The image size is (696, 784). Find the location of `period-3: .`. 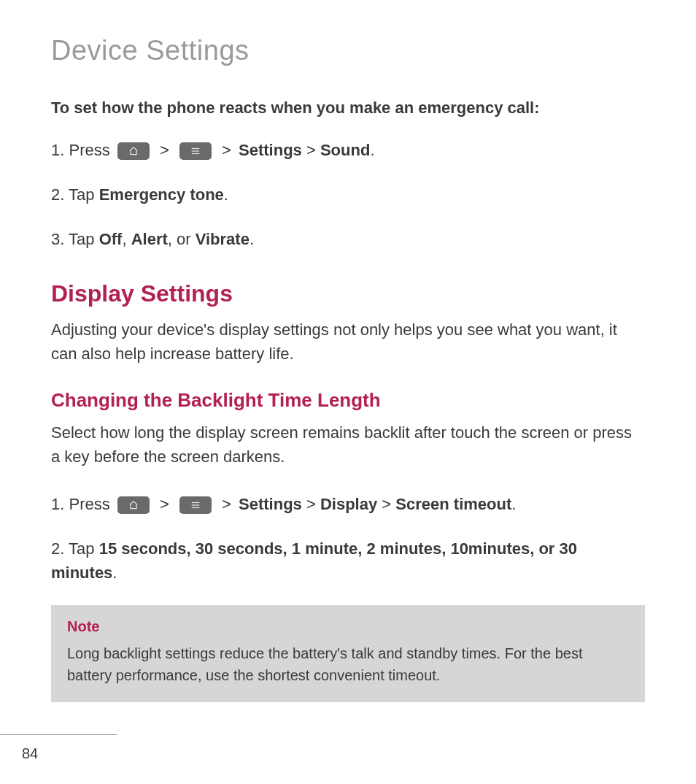

period-3: . is located at coordinates (252, 239).